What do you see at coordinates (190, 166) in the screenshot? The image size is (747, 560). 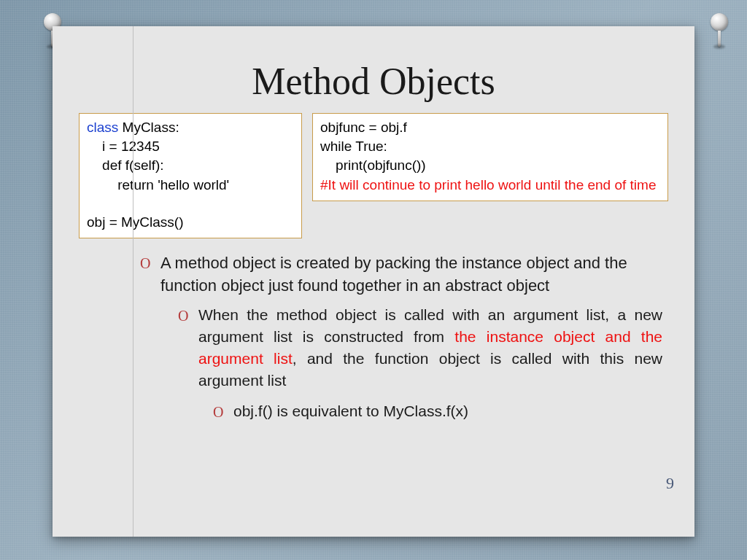 I see `code-line: def f(self):` at bounding box center [190, 166].